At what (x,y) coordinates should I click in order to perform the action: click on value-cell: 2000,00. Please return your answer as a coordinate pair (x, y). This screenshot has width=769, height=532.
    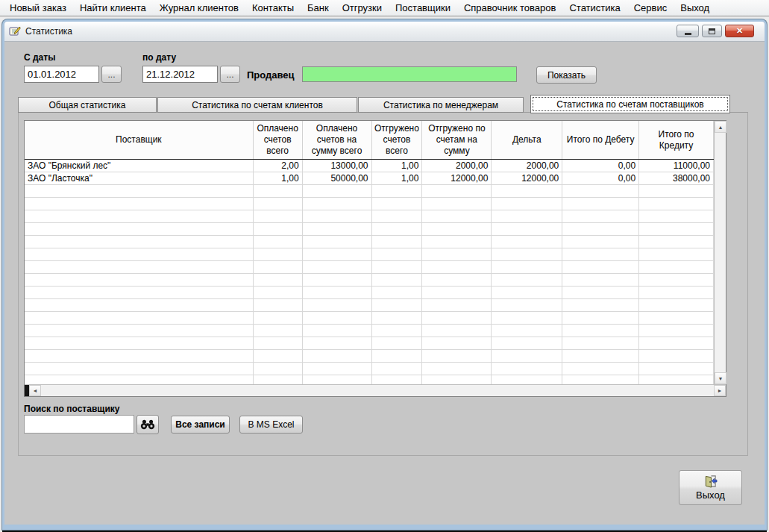
    Looking at the image, I should click on (456, 166).